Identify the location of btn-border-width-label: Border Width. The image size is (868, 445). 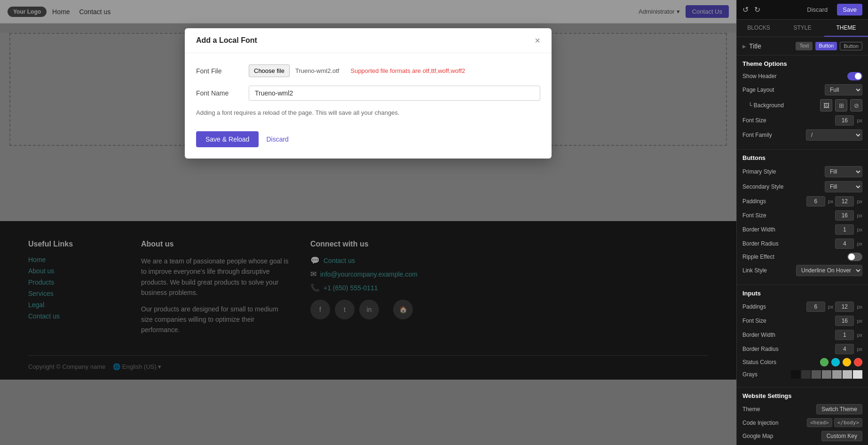
(759, 230).